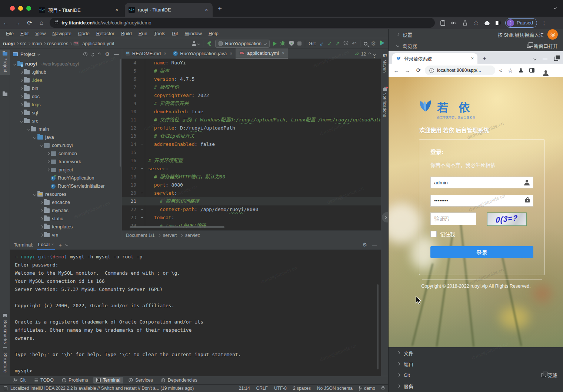  I want to click on close-window-button, so click(13, 8).